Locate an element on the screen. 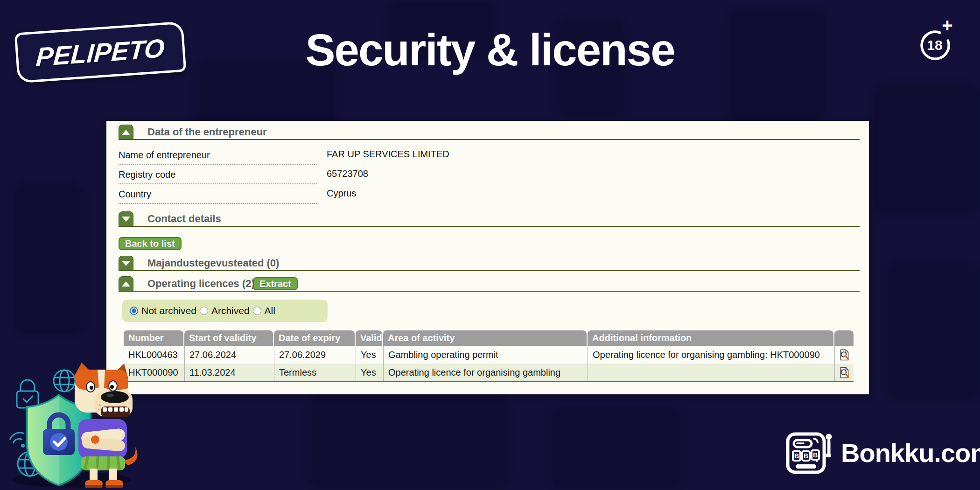 The width and height of the screenshot is (980, 490). section-majandus: Majandustegevusteated (0) is located at coordinates (488, 264).